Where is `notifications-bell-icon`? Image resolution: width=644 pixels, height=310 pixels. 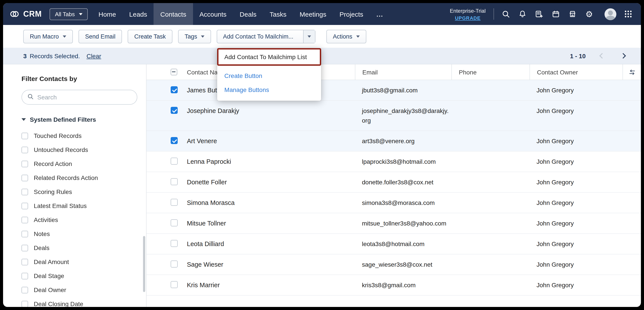 notifications-bell-icon is located at coordinates (522, 14).